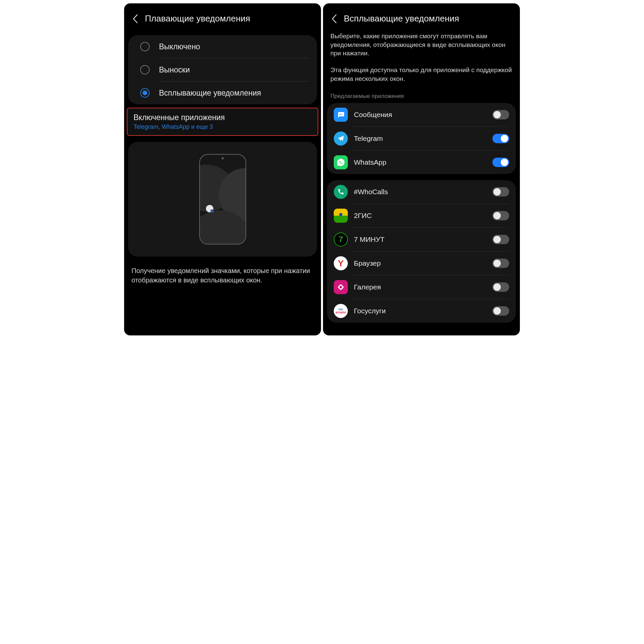 This screenshot has width=644, height=644. Describe the element at coordinates (420, 287) in the screenshot. I see `app-name-label: Галерея` at that location.